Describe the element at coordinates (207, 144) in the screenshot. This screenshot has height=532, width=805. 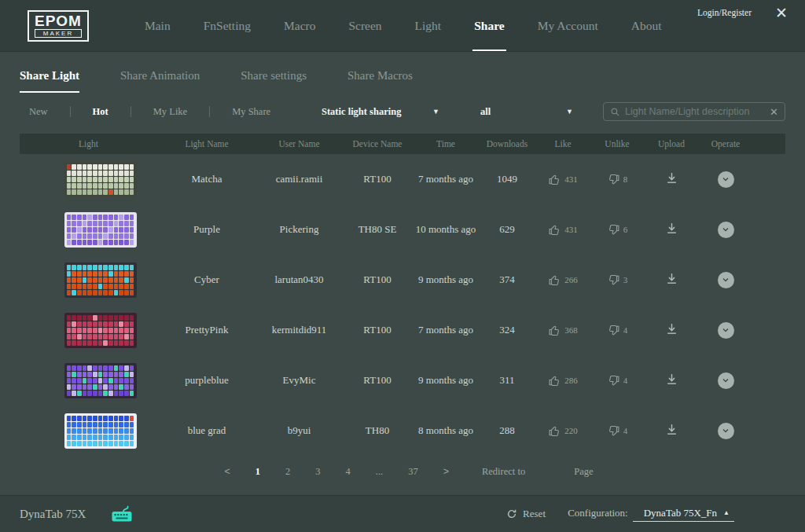
I see `column-header-light-name: Light Name` at that location.